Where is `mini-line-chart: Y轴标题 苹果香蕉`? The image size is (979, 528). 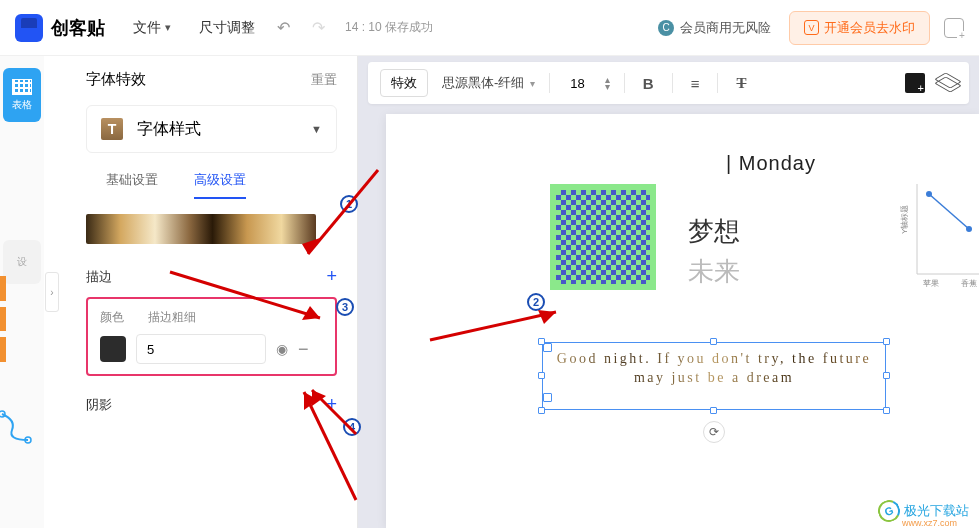 mini-line-chart: Y轴标题 苹果香蕉 is located at coordinates (939, 234).